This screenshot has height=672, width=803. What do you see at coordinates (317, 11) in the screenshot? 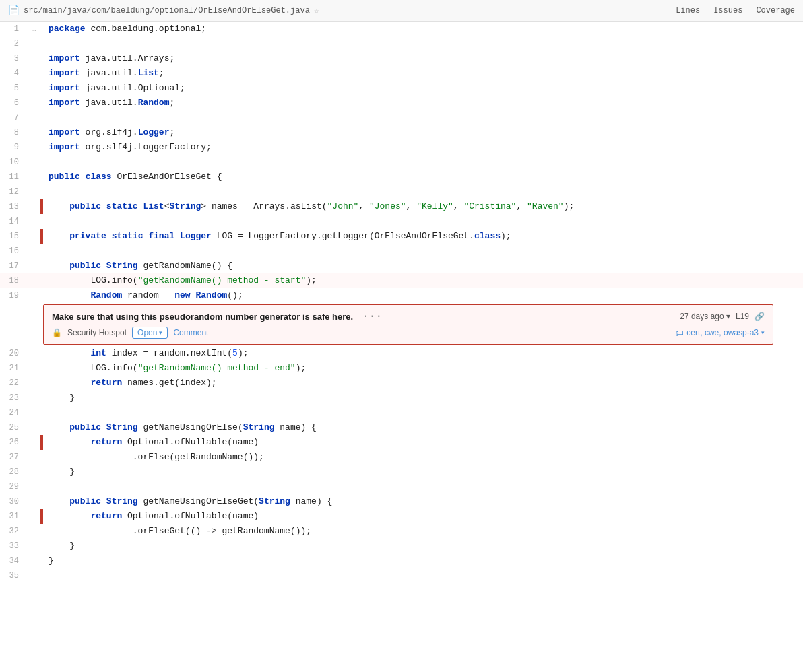
I see `star-icon: ☆` at bounding box center [317, 11].